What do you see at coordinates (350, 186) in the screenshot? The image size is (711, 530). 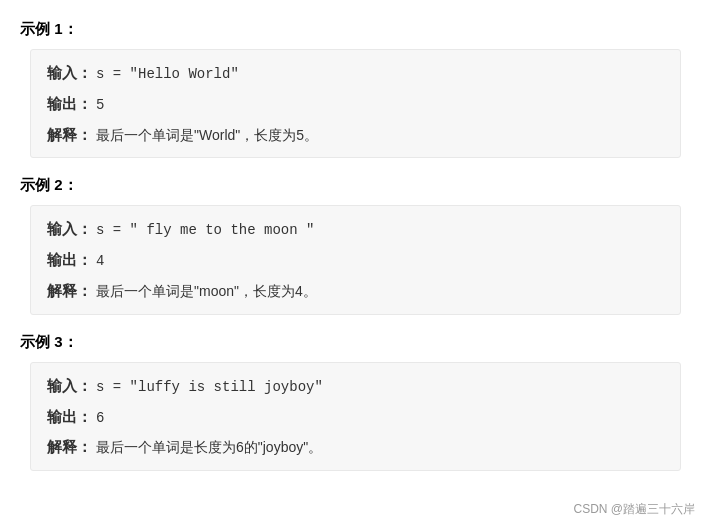 I see `section-title-2: 示例 2：` at bounding box center [350, 186].